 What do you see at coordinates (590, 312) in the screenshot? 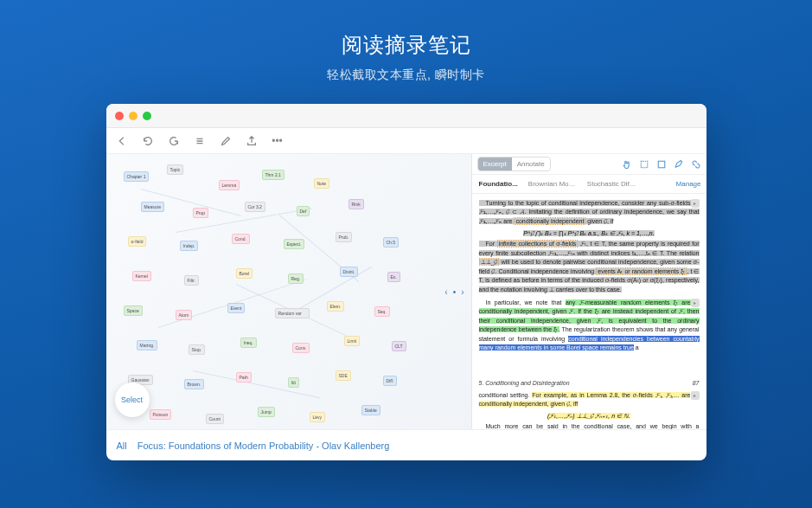
I see `doc-body: ▸ Turning to the topic of conditional in…` at bounding box center [590, 312].